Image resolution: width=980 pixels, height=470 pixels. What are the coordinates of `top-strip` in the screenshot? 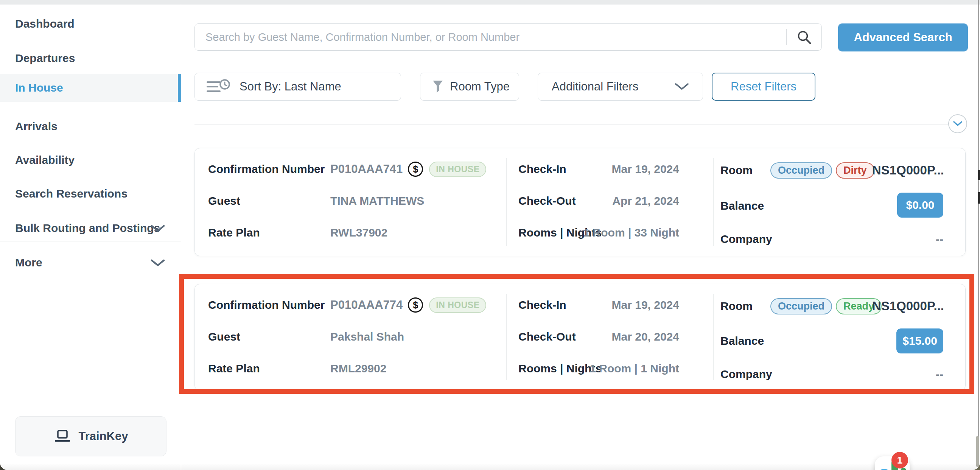 It's located at (490, 2).